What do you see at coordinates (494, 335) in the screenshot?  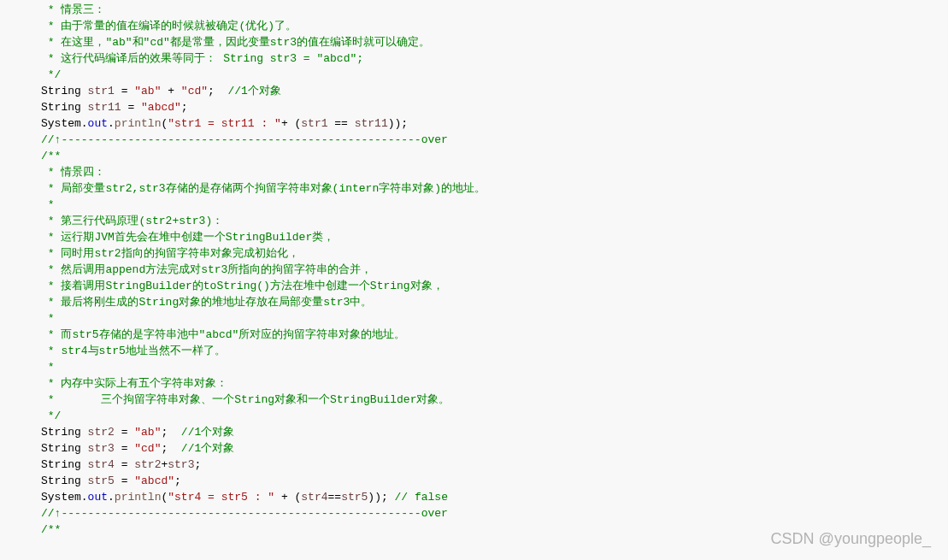 I see `code-line: * 而str5存储的是字符串池中"abcd"所对应的拘留字符串对象的地址。` at bounding box center [494, 335].